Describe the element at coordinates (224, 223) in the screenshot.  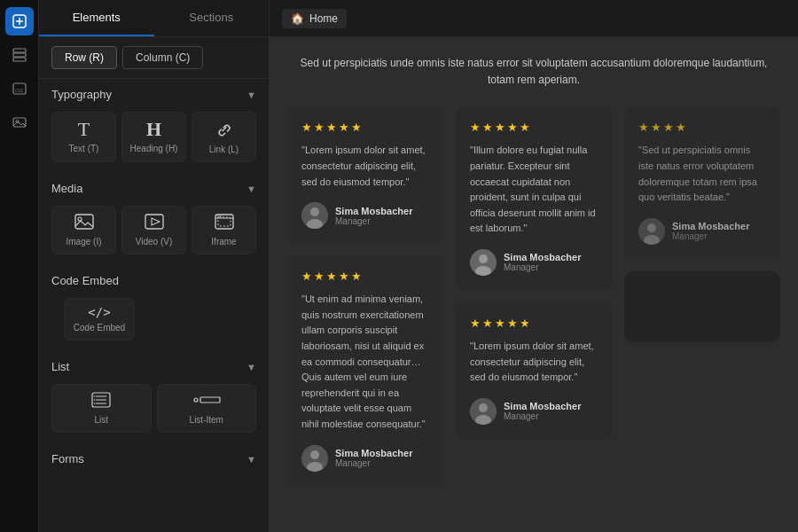
I see `iframe-icon` at that location.